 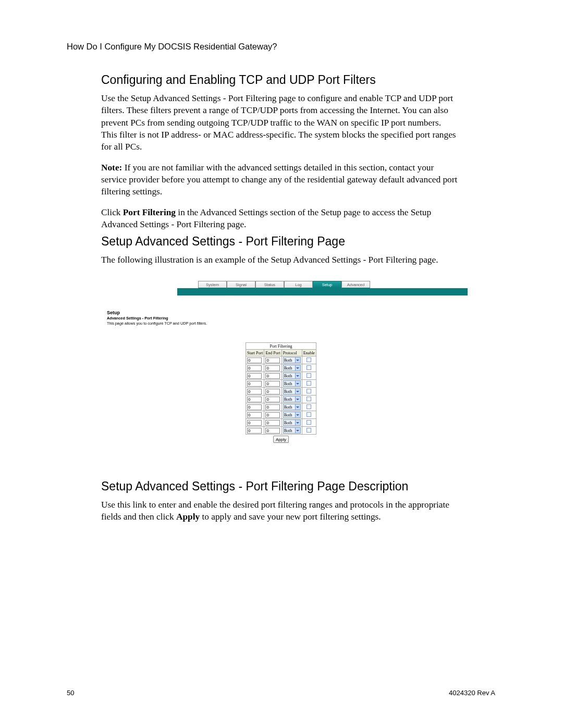 What do you see at coordinates (279, 487) in the screenshot?
I see `section3-heading: Setup Advanced Settings - Port Filtering…` at bounding box center [279, 487].